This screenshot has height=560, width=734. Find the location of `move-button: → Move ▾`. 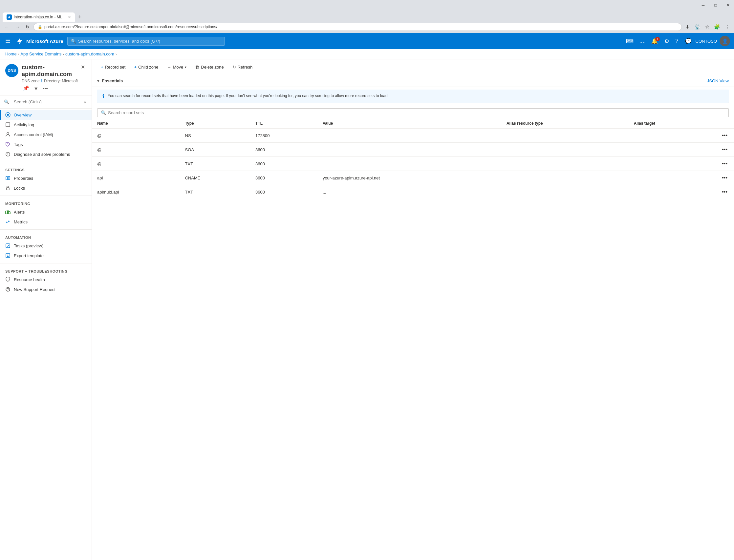

move-button: → Move ▾ is located at coordinates (177, 67).